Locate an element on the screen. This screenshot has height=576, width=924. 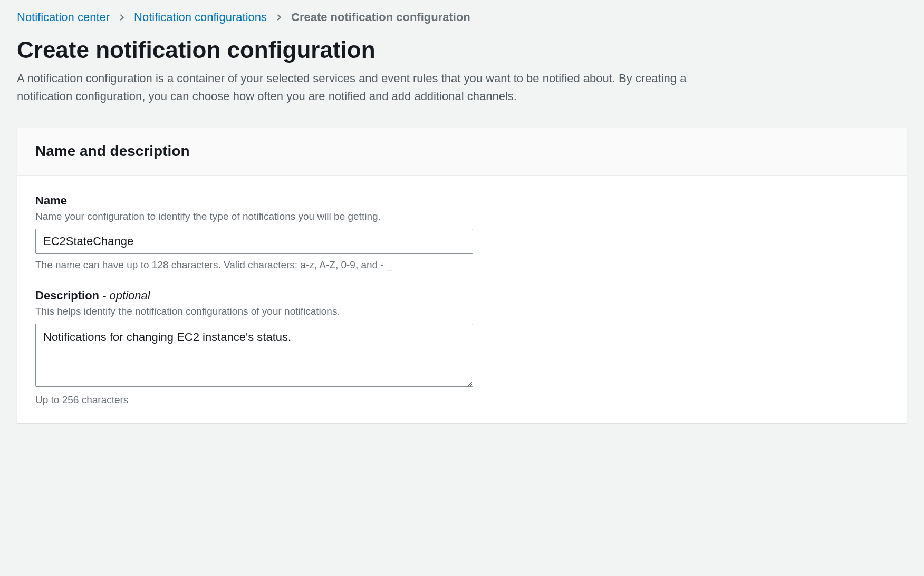
breadcrumb-notification-center: Notification center is located at coordinates (63, 17).